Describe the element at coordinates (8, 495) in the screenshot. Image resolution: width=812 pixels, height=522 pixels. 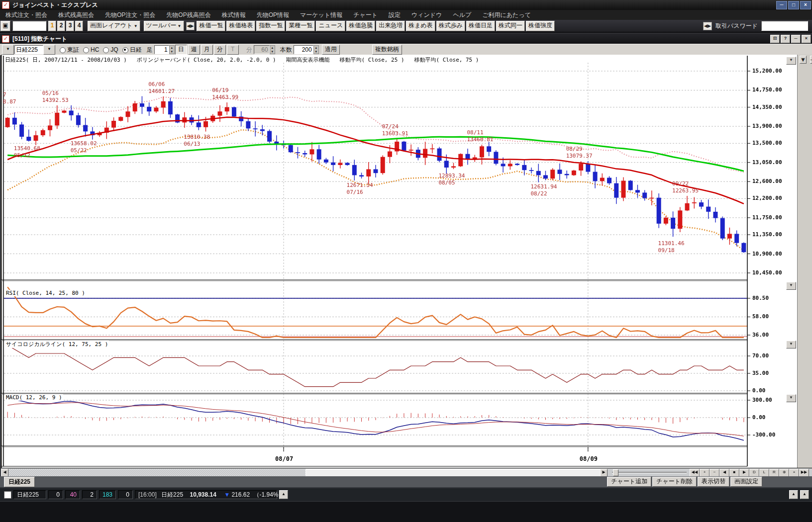
I see `status-checkbox` at that location.